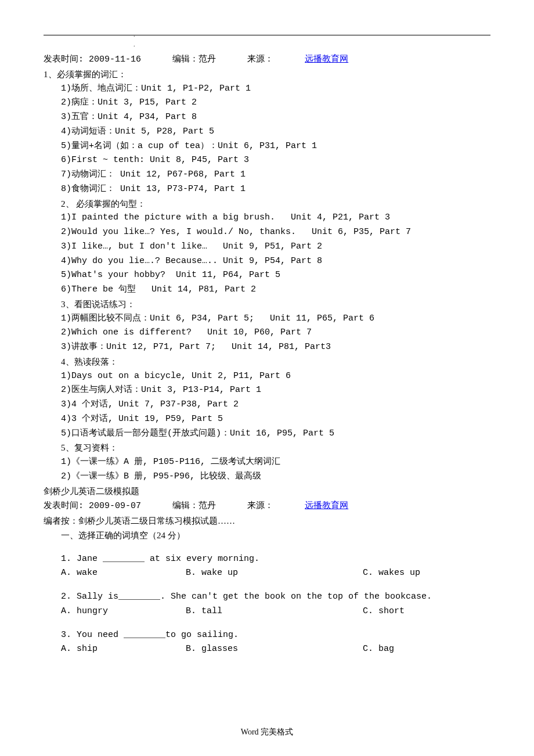 This screenshot has width=534, height=756. I want to click on list-item: 2)病症：Unit 3, P15, Part 2, so click(276, 103).